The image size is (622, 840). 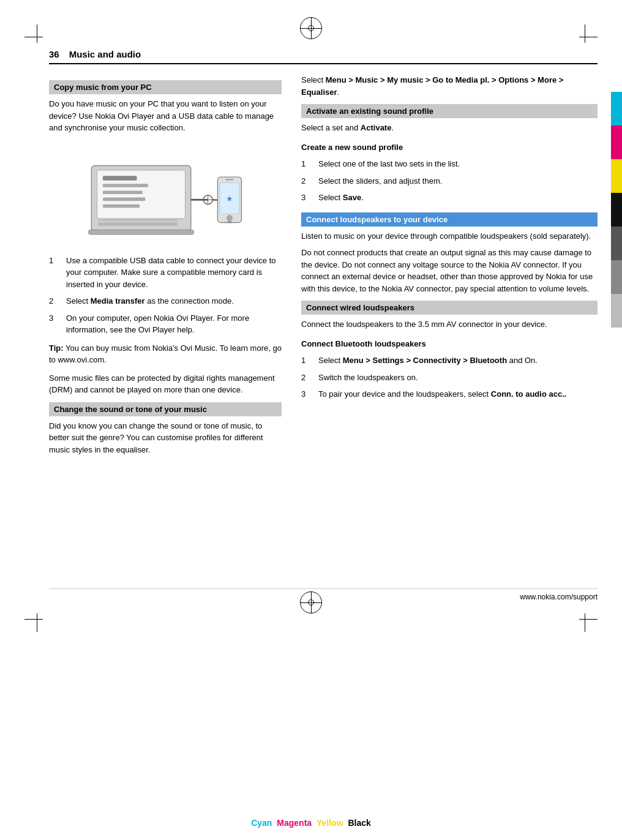 I want to click on device-image: ★, so click(x=165, y=195).